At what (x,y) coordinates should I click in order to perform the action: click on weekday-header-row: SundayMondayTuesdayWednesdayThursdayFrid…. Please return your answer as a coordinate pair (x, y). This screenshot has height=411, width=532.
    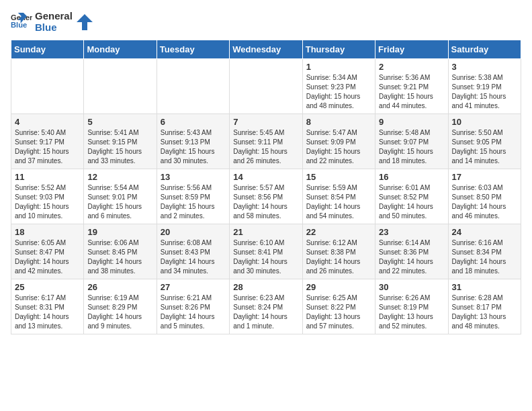
    Looking at the image, I should click on (266, 50).